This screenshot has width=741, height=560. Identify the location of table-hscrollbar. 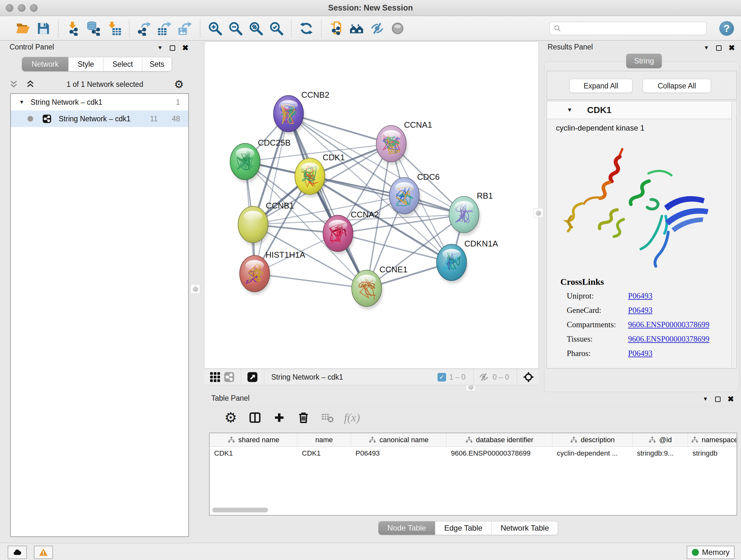
(240, 510).